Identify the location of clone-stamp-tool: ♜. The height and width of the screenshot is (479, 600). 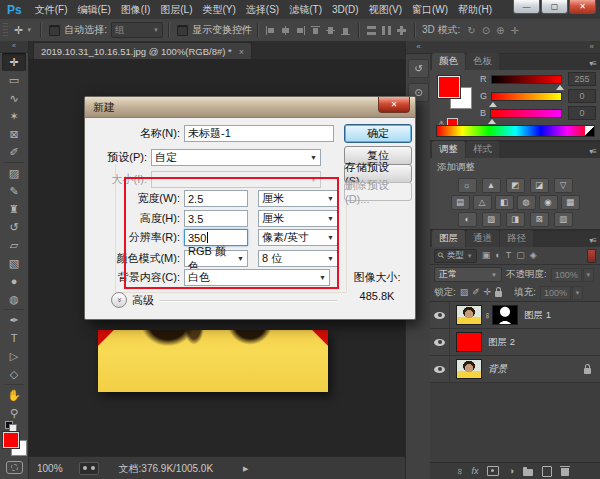
(14, 209).